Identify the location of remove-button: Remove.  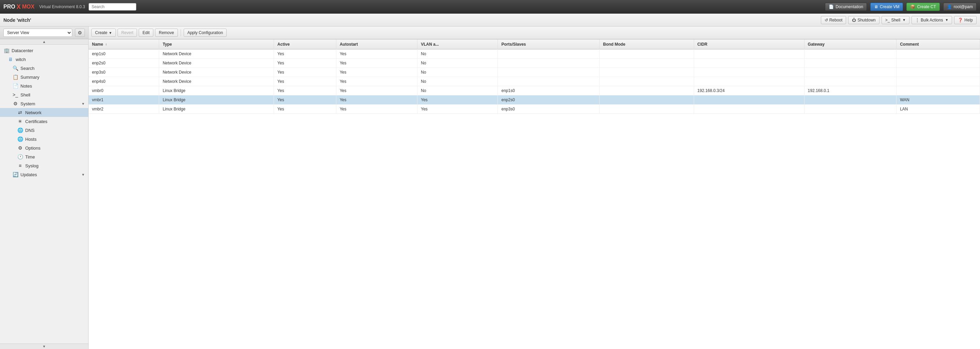
(167, 33).